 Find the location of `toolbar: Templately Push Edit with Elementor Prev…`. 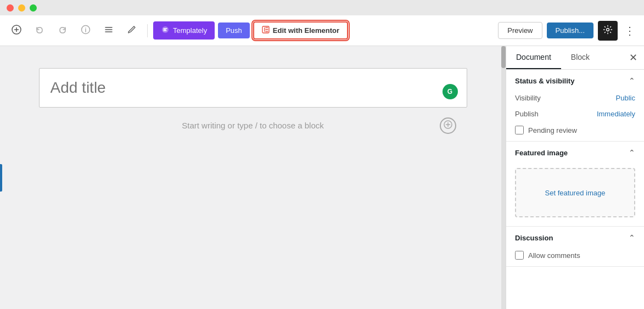

toolbar: Templately Push Edit with Elementor Prev… is located at coordinates (322, 31).